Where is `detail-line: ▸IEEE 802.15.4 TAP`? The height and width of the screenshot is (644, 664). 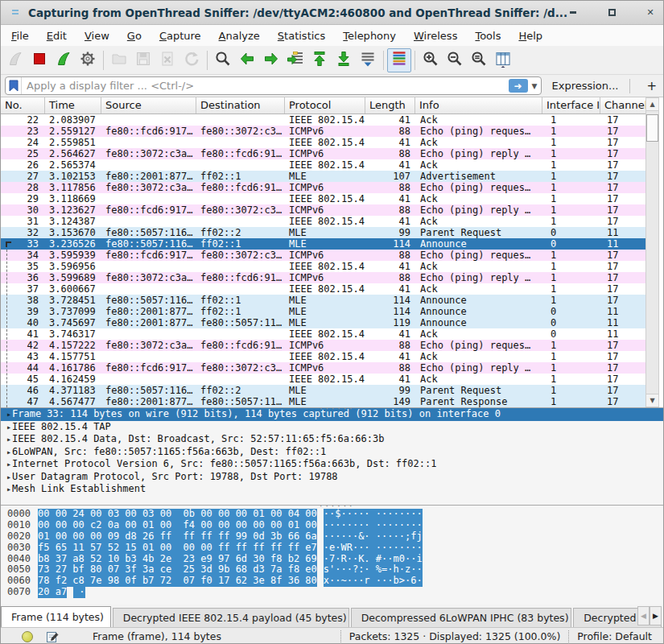 detail-line: ▸IEEE 802.15.4 TAP is located at coordinates (332, 427).